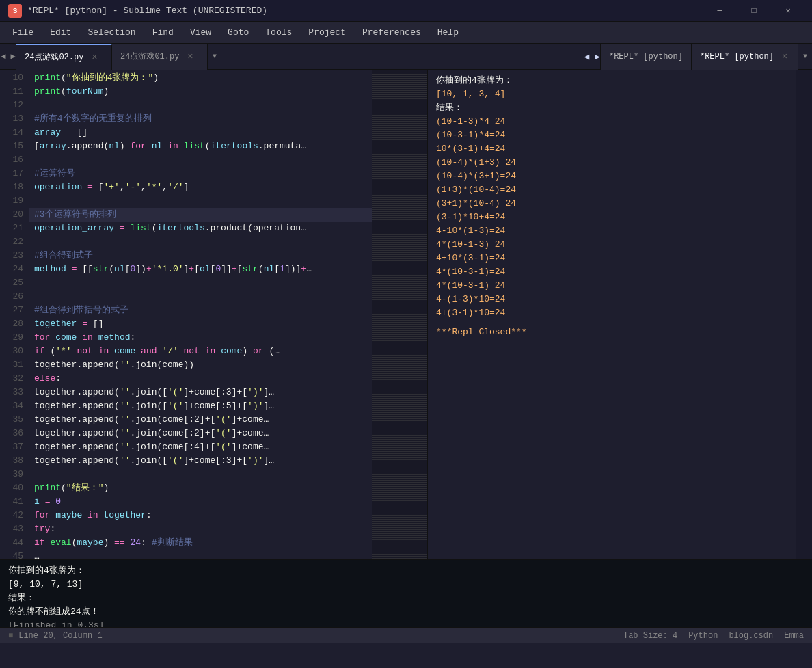  I want to click on minimize-button: —, so click(720, 11).